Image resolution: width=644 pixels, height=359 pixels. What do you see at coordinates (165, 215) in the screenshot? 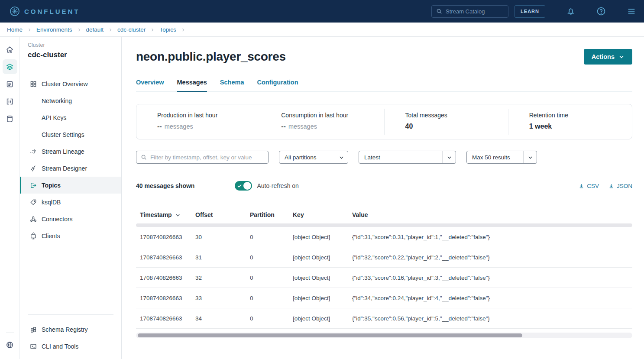
I see `column-header-timestamp: Timestamp` at bounding box center [165, 215].